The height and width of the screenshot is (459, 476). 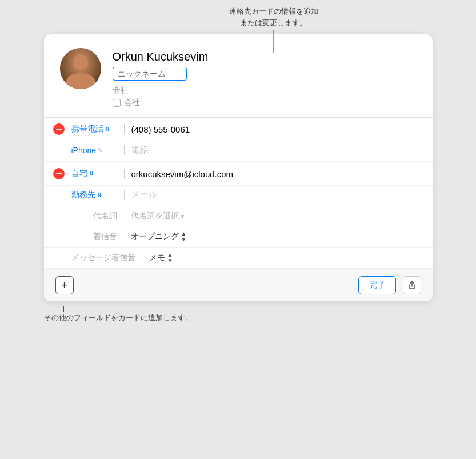 I want to click on message-tone-row: メッセージ着信音 メモ ▲▼, so click(x=238, y=258).